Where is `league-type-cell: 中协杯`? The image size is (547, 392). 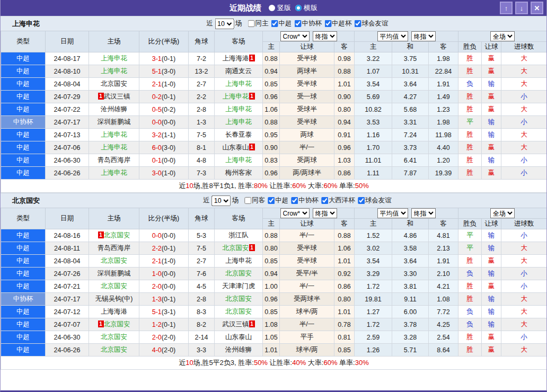
league-type-cell: 中协杯 is located at coordinates (23, 299).